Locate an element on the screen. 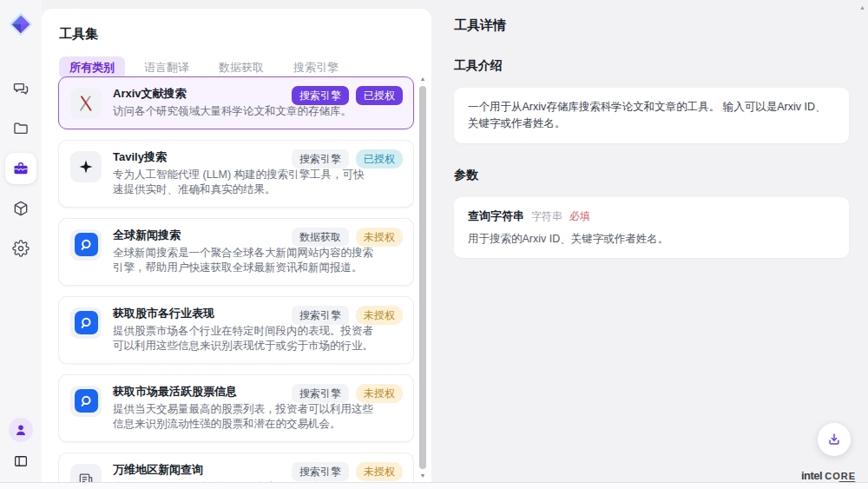 Image resolution: width=868 pixels, height=489 pixels. tool-desc: 提供当天交易量最高的股票列表，投资者可以利用这些信息来识别流动性强的股票和潜在的… is located at coordinates (244, 417).